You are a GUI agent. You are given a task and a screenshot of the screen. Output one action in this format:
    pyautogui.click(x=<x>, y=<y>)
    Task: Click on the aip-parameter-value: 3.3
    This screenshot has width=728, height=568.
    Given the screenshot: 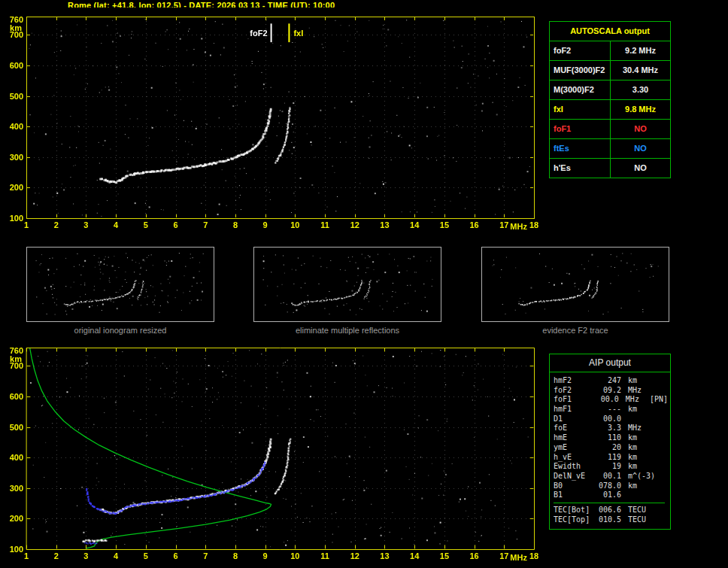 What is the action you would take?
    pyautogui.click(x=608, y=429)
    